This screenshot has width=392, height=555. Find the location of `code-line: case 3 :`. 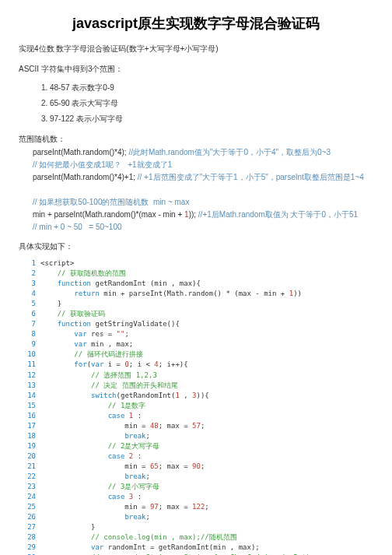

code-line: case 3 : is located at coordinates (213, 497).